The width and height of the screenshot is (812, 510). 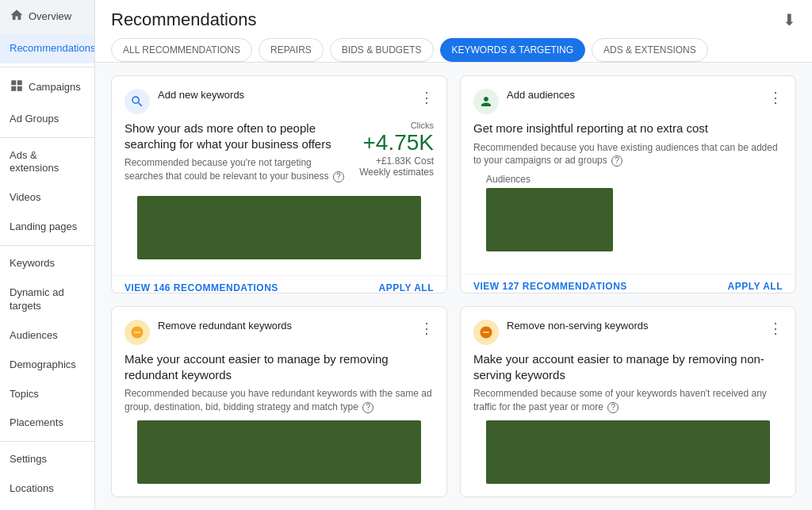 What do you see at coordinates (48, 300) in the screenshot?
I see `sidebar-item-dynamic-ad-targets: Dynamic ad targets` at bounding box center [48, 300].